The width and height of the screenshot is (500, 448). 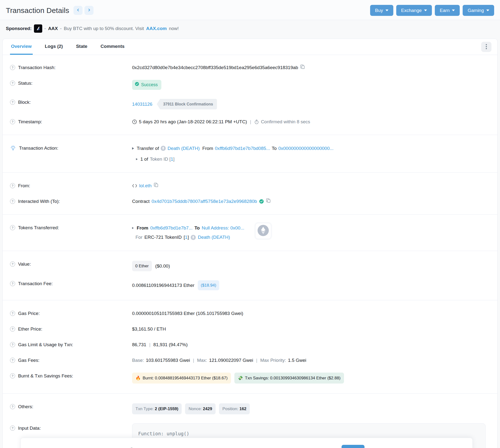 What do you see at coordinates (382, 10) in the screenshot?
I see `buy-button: Buy` at bounding box center [382, 10].